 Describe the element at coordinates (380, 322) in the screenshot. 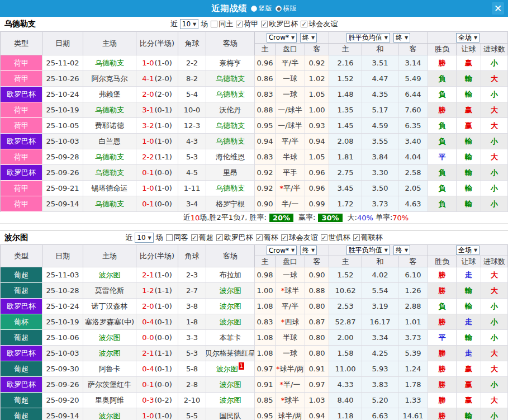

I see `avg-draw: 16.17` at that location.